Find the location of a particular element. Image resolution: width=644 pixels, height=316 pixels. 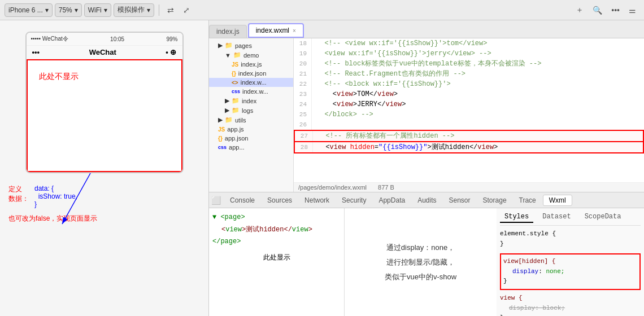

code-line-26: 26 is located at coordinates (469, 125).